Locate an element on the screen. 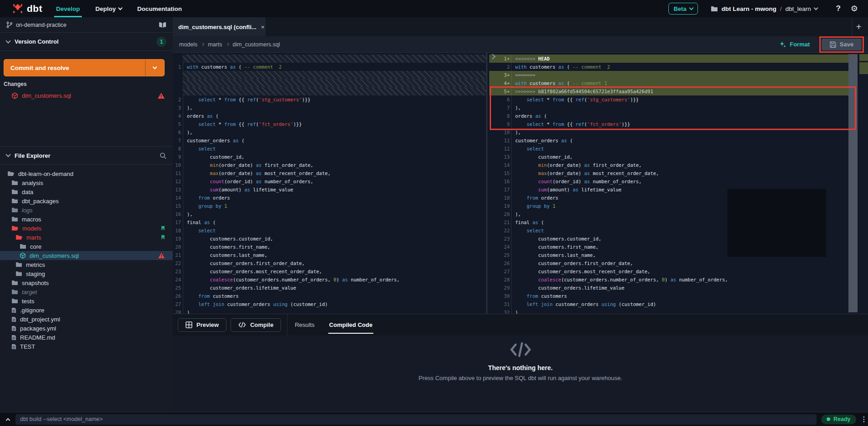 The width and height of the screenshot is (868, 426). tree-item-macros: macros is located at coordinates (86, 219).